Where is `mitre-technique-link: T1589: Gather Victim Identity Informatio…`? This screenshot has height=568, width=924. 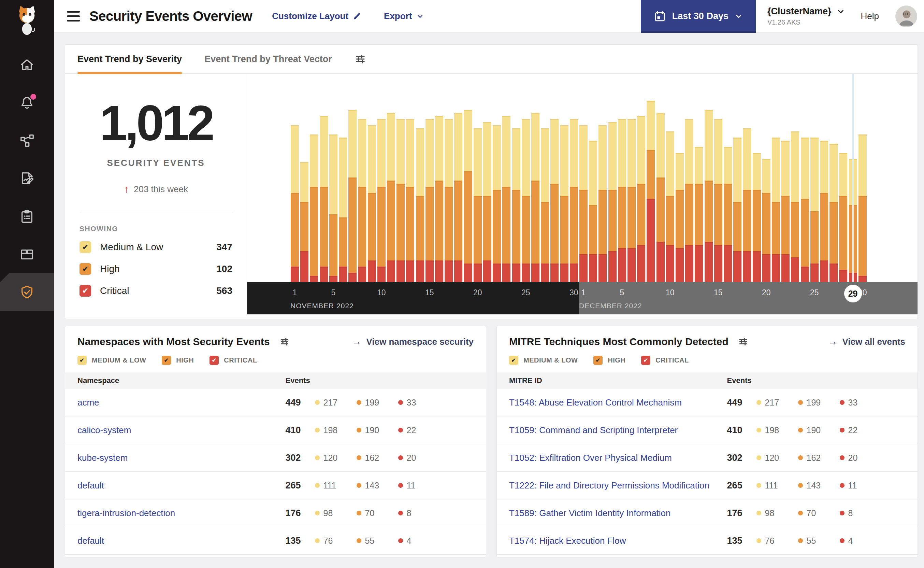 mitre-technique-link: T1589: Gather Victim Identity Informatio… is located at coordinates (618, 513).